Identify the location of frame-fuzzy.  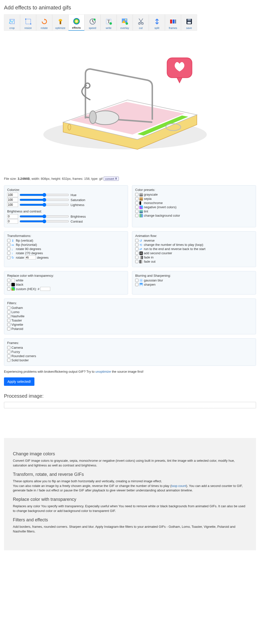
(9, 352).